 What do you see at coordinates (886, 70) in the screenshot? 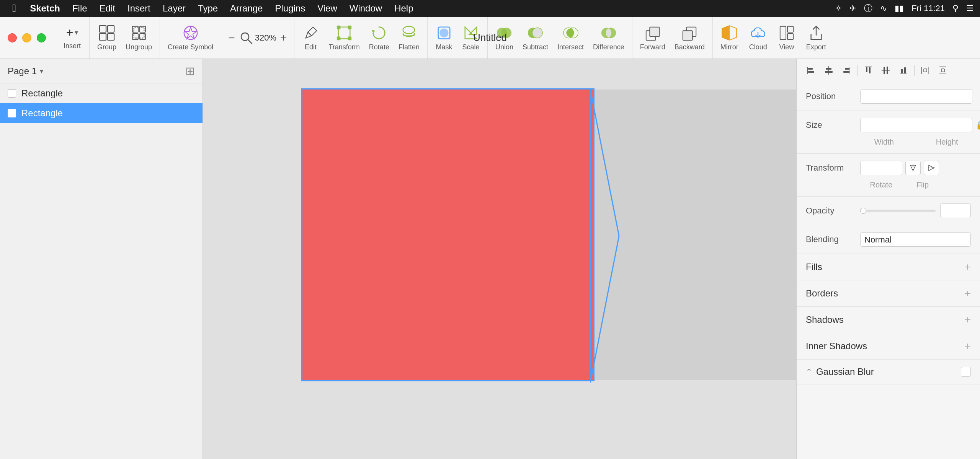
I see `align-center-v-button` at bounding box center [886, 70].